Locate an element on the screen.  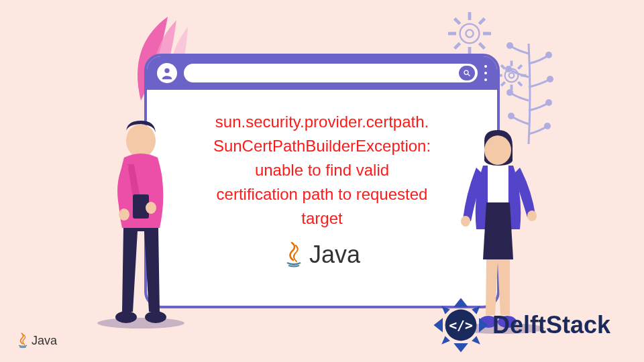
search-input is located at coordinates (331, 73).